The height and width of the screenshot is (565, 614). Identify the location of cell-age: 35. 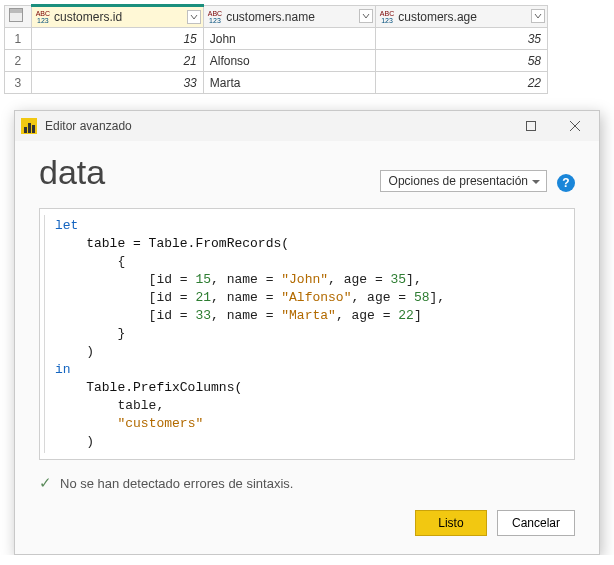
(461, 39).